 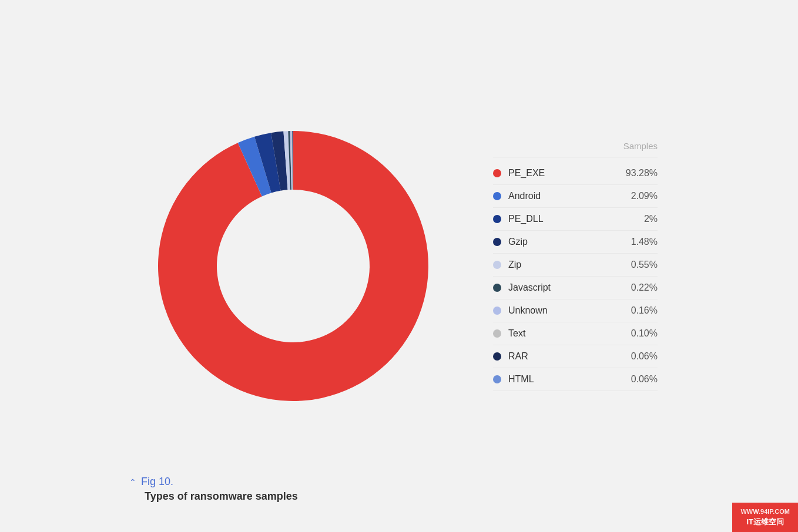 I want to click on legend-value: 0.55%, so click(x=644, y=265).